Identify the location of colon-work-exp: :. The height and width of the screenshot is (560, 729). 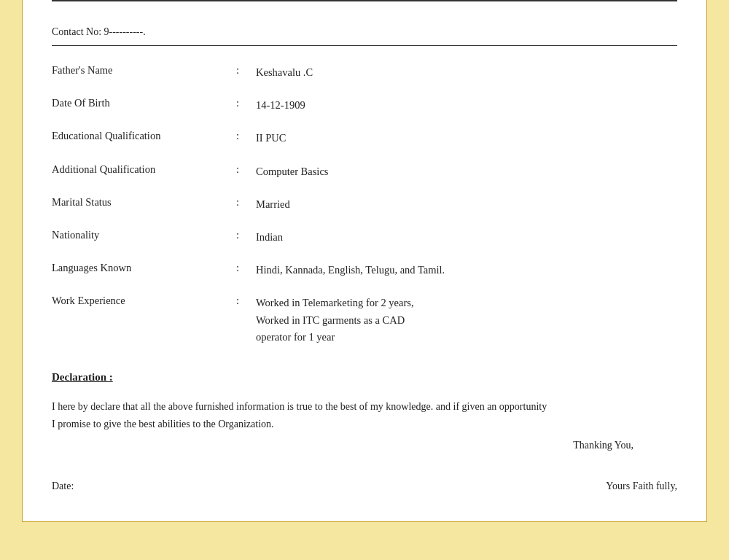
(238, 300).